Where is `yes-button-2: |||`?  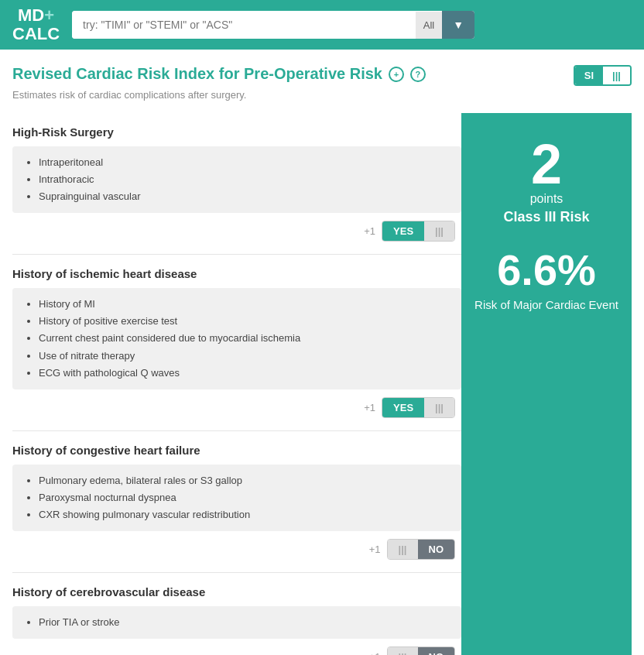
yes-button-2: ||| is located at coordinates (402, 550).